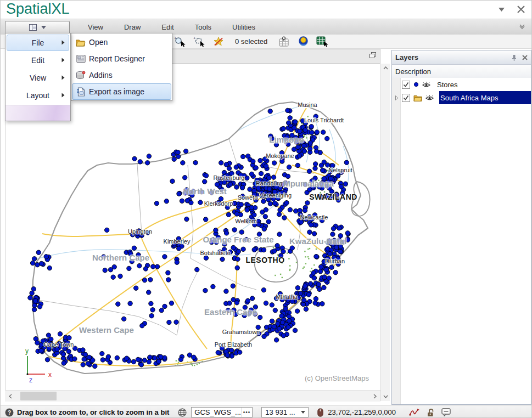  What do you see at coordinates (469, 98) in the screenshot?
I see `layer-name: South Africa Maps` at bounding box center [469, 98].